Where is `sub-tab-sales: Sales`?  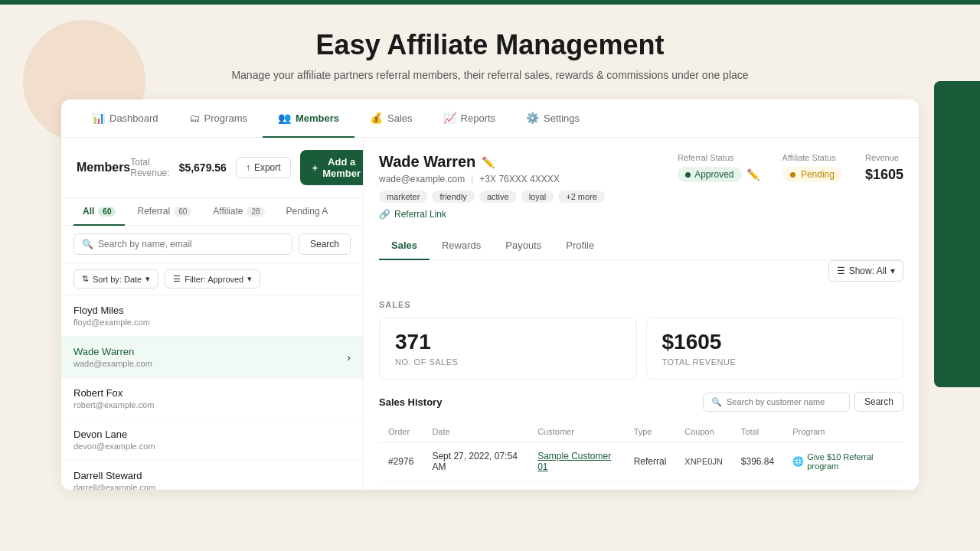 sub-tab-sales: Sales is located at coordinates (404, 246).